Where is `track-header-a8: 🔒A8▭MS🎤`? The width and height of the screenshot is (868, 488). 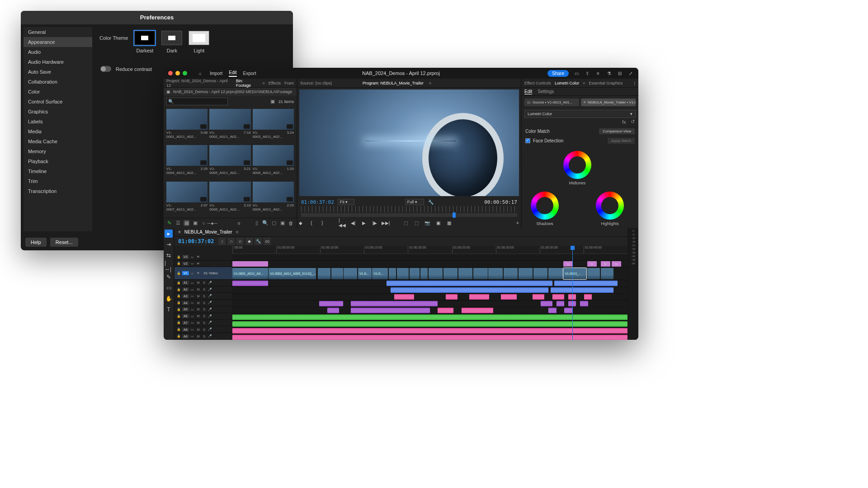
track-header-a8: 🔒A8▭MS🎤 is located at coordinates (203, 330).